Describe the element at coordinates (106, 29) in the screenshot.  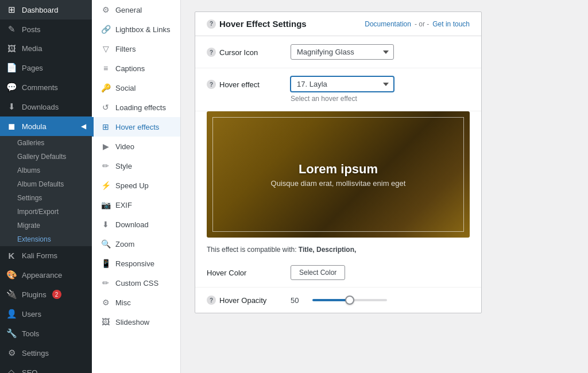
I see `lightbox-icon: 🔗` at that location.